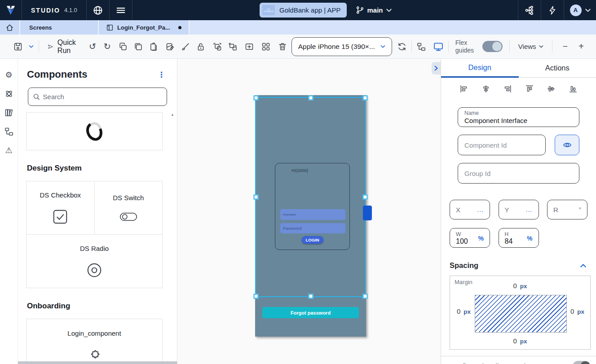 This screenshot has width=596, height=364. I want to click on home-tab, so click(10, 27).